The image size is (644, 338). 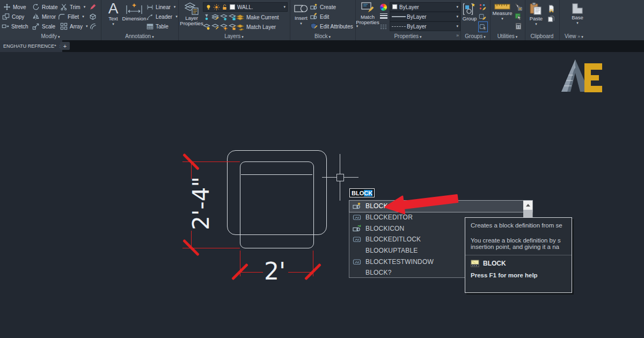 What do you see at coordinates (71, 17) in the screenshot?
I see `fillet-button: Fillet` at bounding box center [71, 17].